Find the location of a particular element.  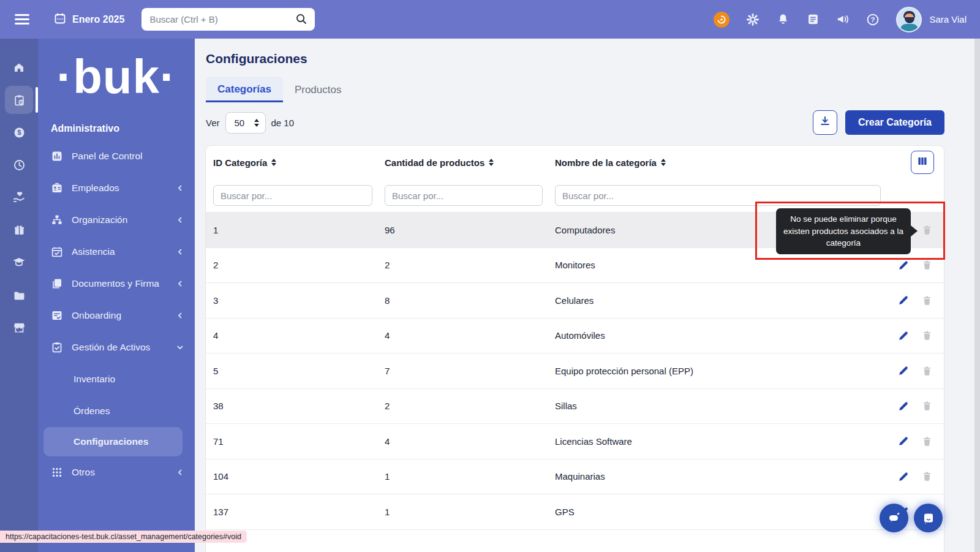

cell-name: Equipo protección personal (EPP) is located at coordinates (723, 371).